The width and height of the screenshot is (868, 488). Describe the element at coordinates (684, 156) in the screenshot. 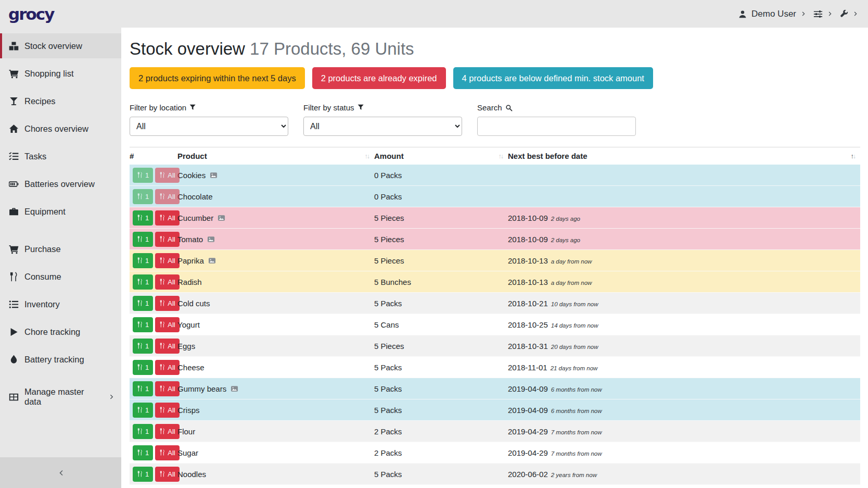

I see `column-header-next-best-before-date: Next best before date ↑↓` at that location.